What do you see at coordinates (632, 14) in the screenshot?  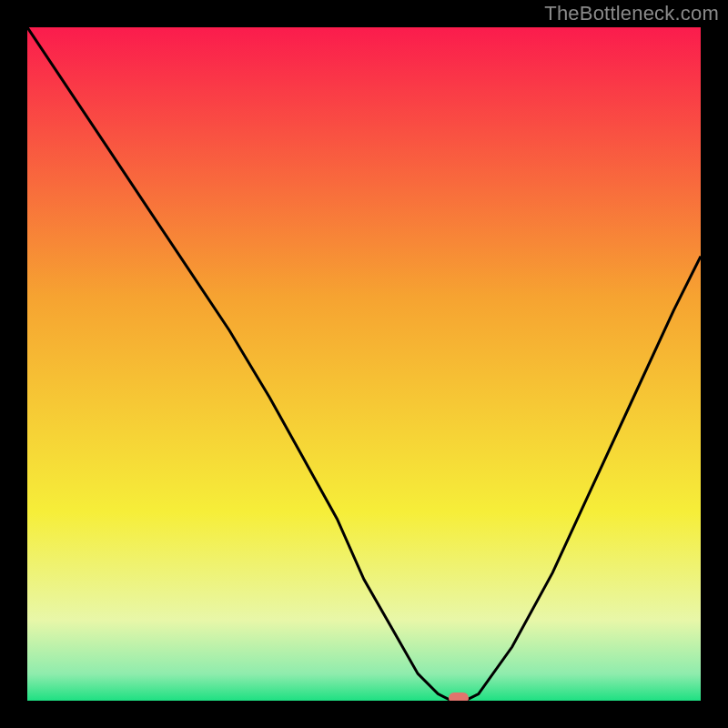 I see `attribution-text: TheBottleneck.com` at bounding box center [632, 14].